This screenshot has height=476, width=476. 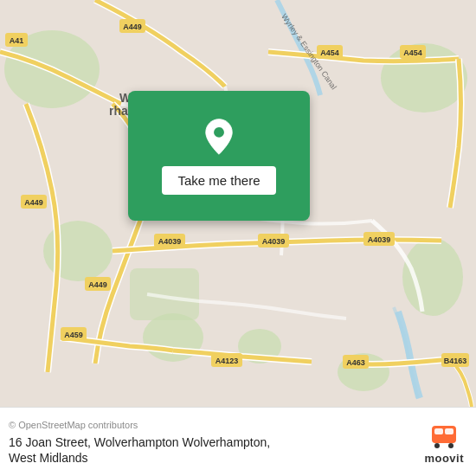 What do you see at coordinates (218, 180) in the screenshot?
I see `take-me-there-button: Take me there` at bounding box center [218, 180].